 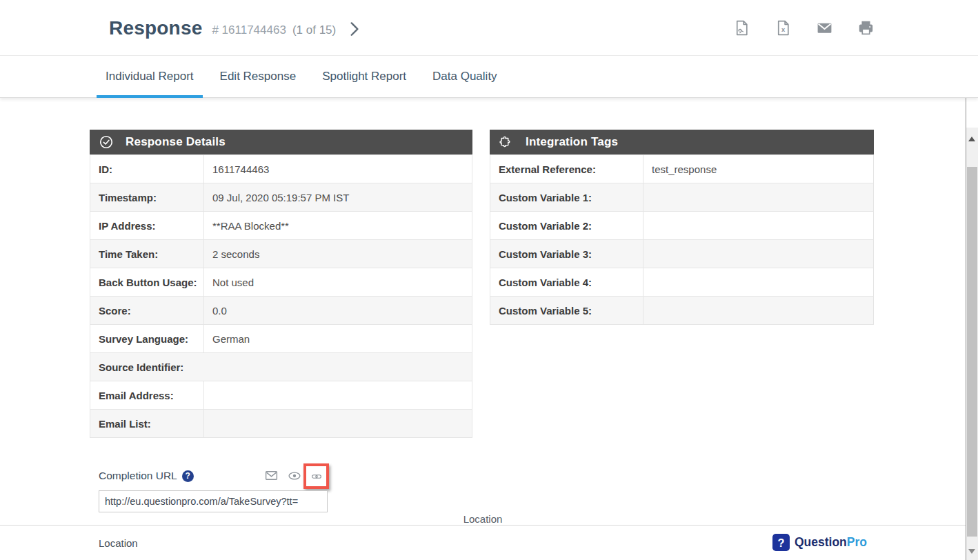 I want to click on section-divider, so click(x=483, y=526).